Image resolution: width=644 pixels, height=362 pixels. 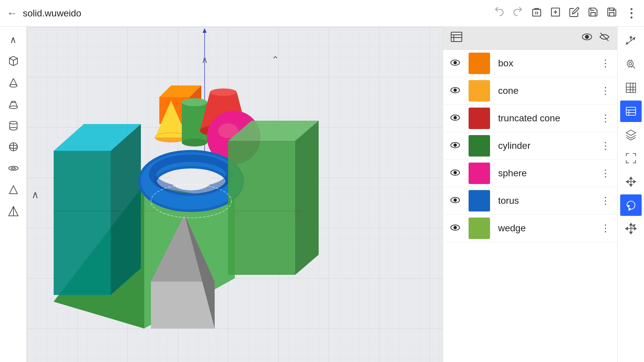 What do you see at coordinates (322, 13) in the screenshot?
I see `header: ← solid.wuweido + ⋮` at bounding box center [322, 13].